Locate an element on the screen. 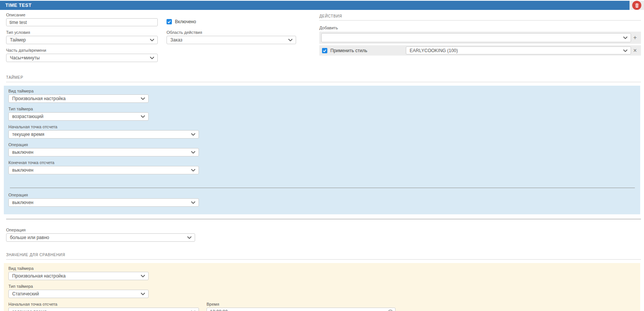 This screenshot has width=644, height=311. condition-type-label: Тип условия is located at coordinates (82, 32).